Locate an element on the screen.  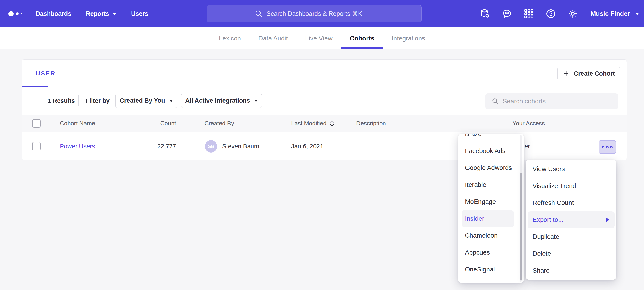
tab-user-cohorts: USER is located at coordinates (46, 73).